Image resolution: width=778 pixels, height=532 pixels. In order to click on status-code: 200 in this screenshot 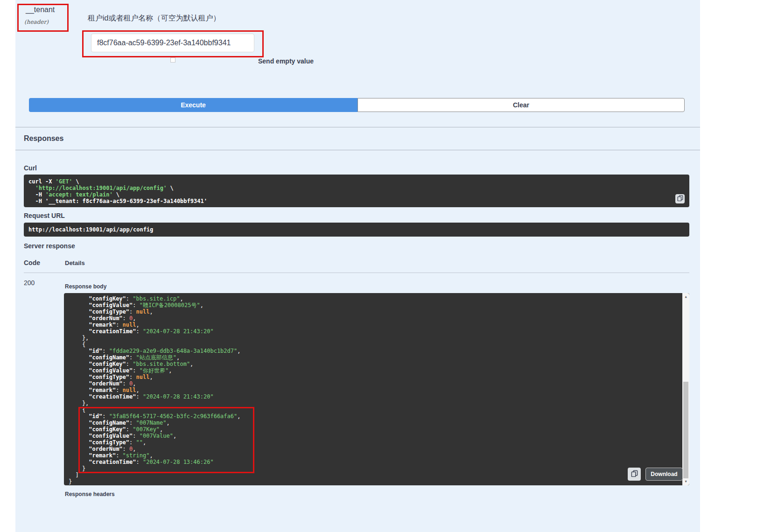, I will do `click(29, 283)`.